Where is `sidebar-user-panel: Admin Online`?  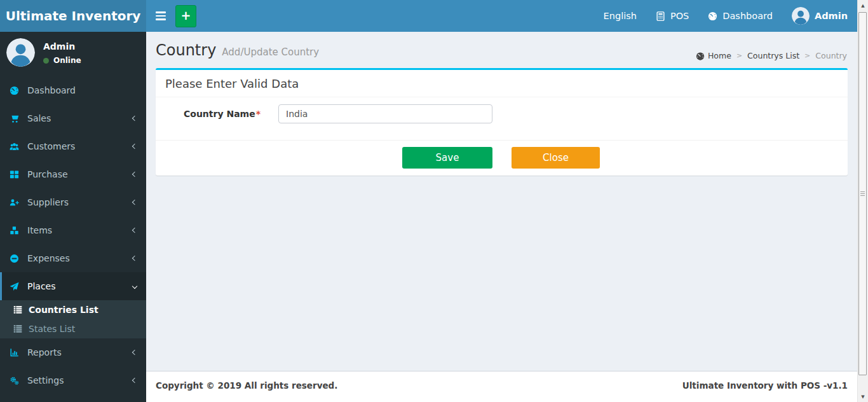
sidebar-user-panel: Admin Online is located at coordinates (73, 52).